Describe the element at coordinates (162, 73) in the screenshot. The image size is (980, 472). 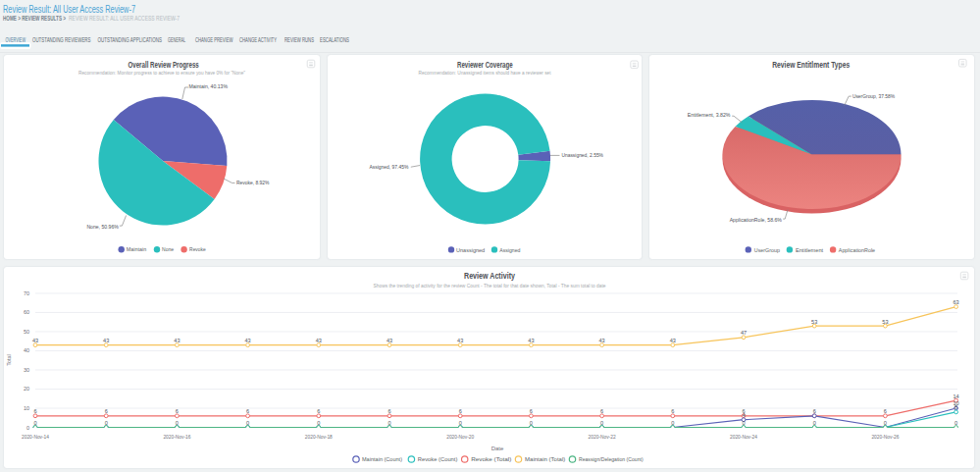
I see `svg-text:Recommendation: Monitor progre: Recommendation: Monitor progress to achi…` at that location.